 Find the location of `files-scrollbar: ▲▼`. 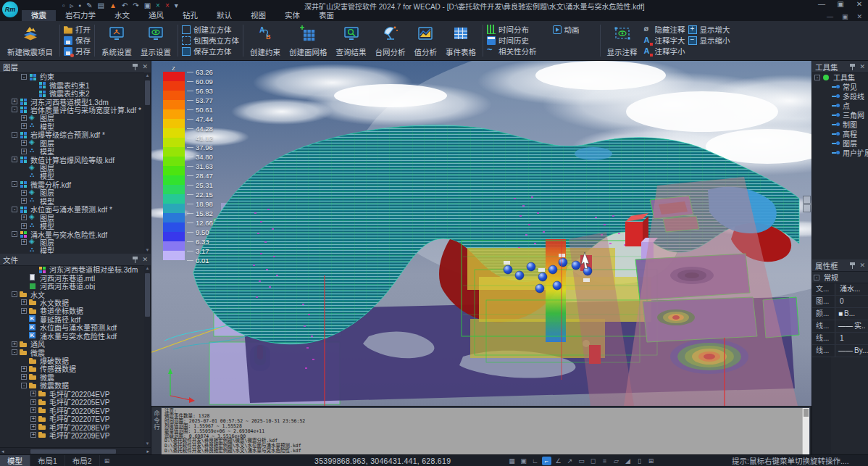

files-scrollbar: ▲▼ is located at coordinates (148, 357).